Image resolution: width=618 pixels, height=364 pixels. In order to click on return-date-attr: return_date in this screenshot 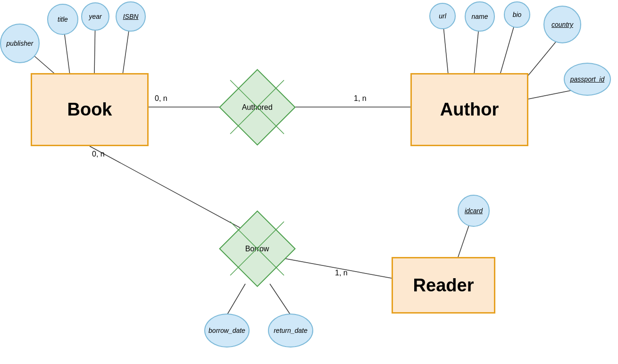, I will do `click(291, 331)`.